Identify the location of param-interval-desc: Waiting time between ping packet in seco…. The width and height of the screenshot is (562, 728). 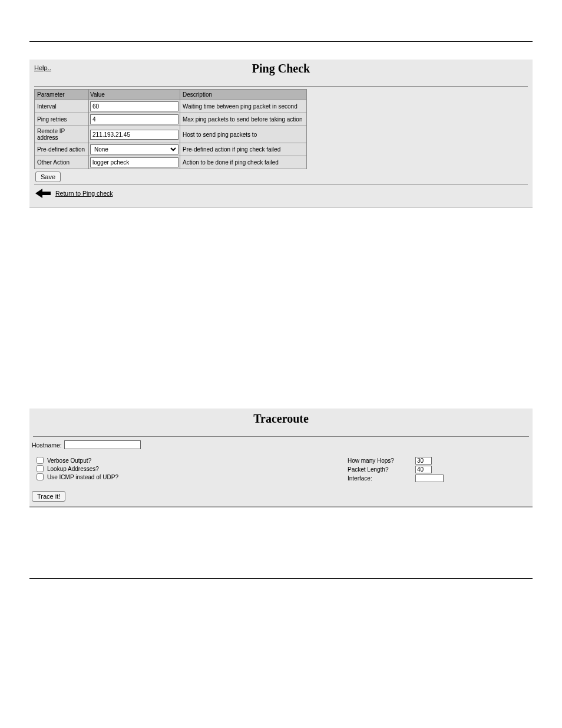
(244, 107).